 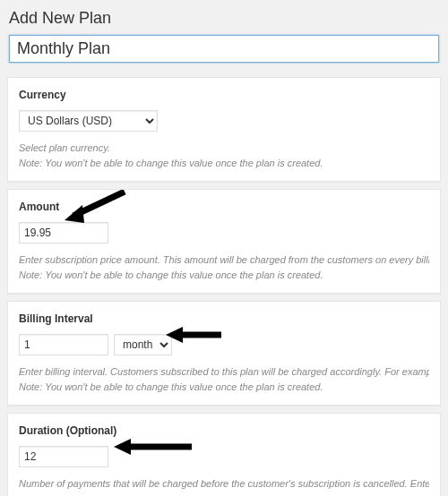 I want to click on page-title: Add New Plan, so click(x=224, y=18).